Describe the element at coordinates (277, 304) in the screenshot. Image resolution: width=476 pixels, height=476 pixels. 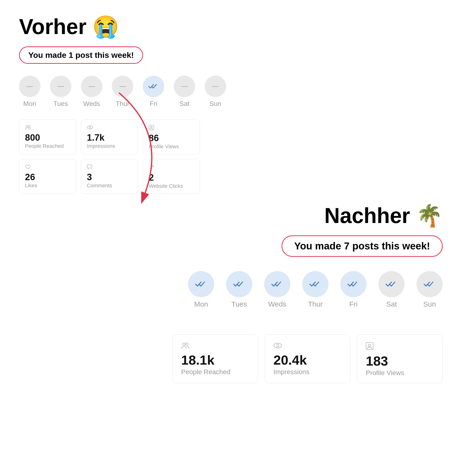
I see `nachher-day-label-weds: Weds` at that location.